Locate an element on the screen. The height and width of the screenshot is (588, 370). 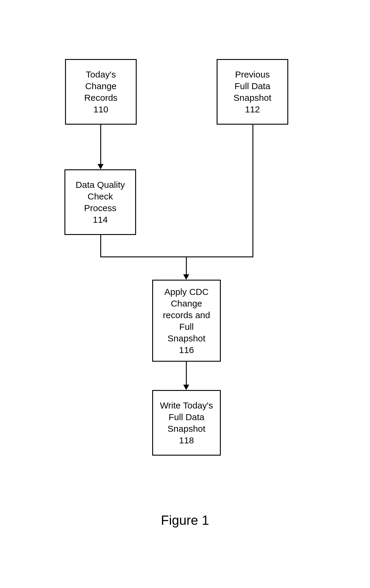
box-number: 112 is located at coordinates (252, 109).